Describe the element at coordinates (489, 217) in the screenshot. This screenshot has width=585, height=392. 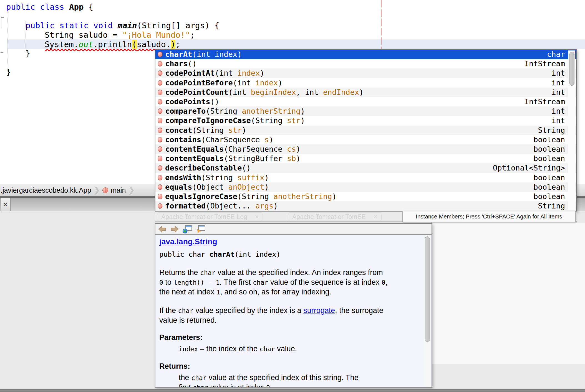
I see `completion-hint-bar: Instance Members; Press 'Ctrl+SPACE' Aga…` at that location.